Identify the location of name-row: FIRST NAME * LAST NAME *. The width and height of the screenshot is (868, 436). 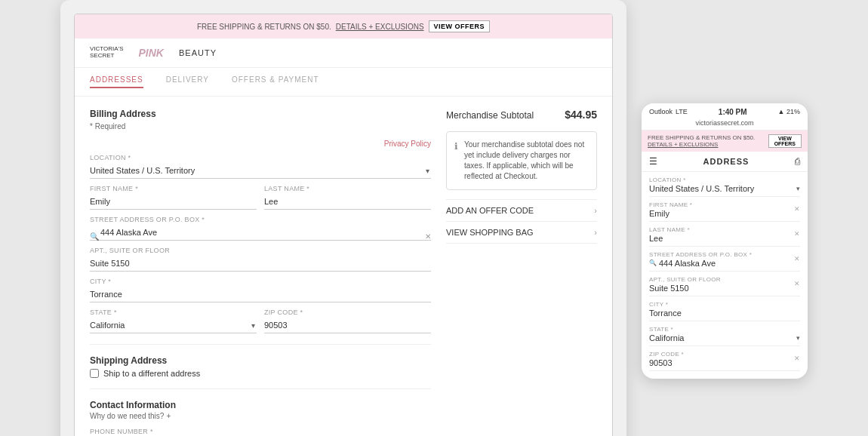
(260, 198).